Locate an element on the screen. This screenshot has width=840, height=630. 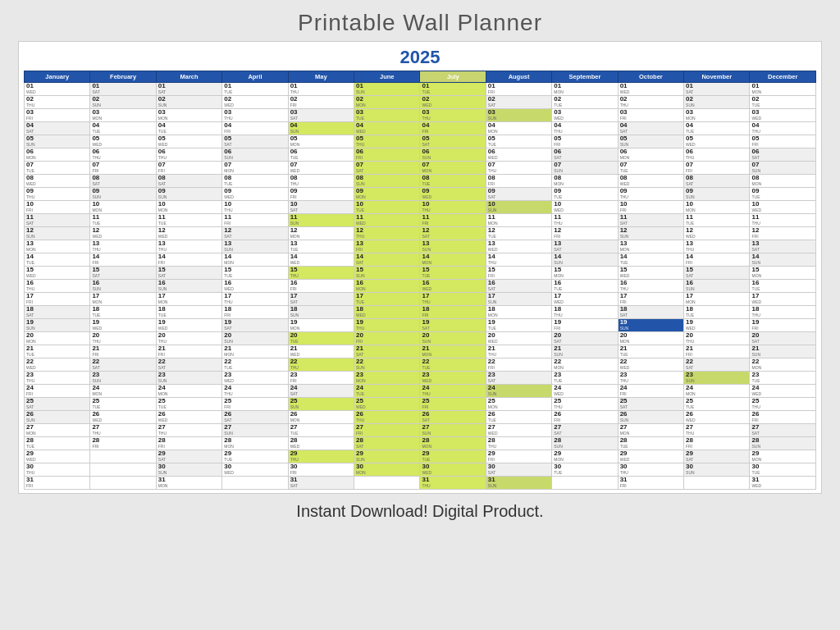
calendar-cell: 30FRI is located at coordinates (321, 470).